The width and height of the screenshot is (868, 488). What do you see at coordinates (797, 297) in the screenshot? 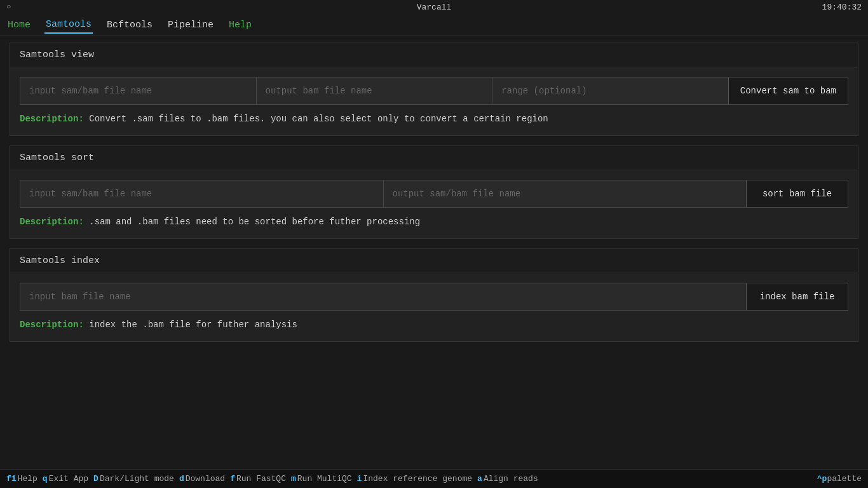
I see `index-bam-file-button: index bam file` at bounding box center [797, 297].